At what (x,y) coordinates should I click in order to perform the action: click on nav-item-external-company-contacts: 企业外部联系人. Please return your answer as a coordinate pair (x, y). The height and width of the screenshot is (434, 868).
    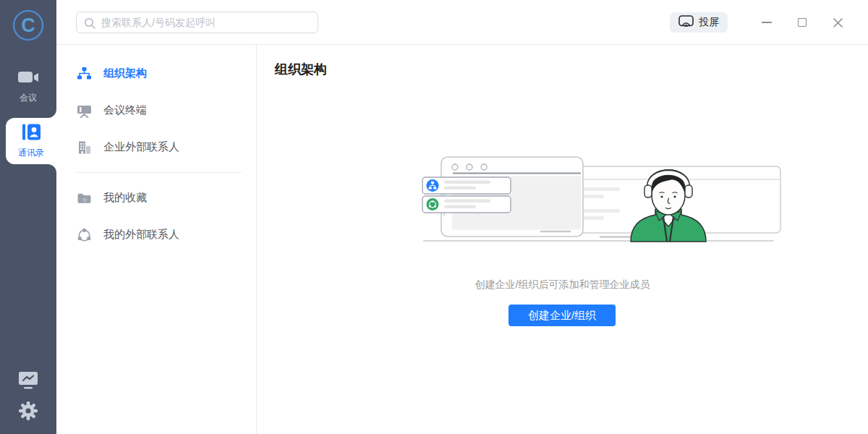
    Looking at the image, I should click on (156, 148).